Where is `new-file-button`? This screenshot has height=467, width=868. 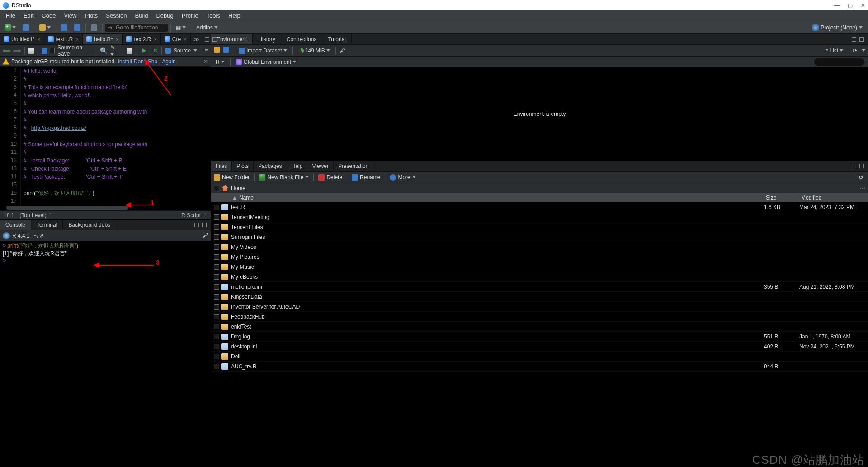
new-file-button is located at coordinates (10, 28).